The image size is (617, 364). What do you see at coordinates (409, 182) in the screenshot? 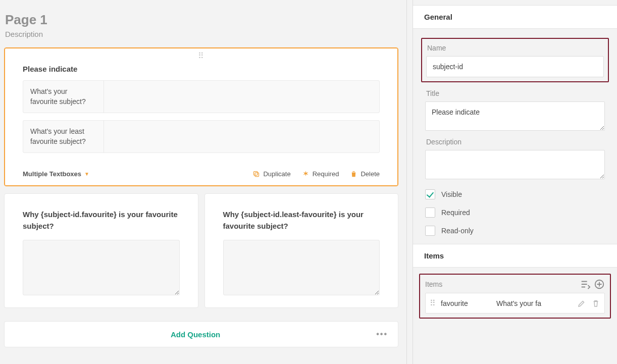
I see `pane-divider` at bounding box center [409, 182].